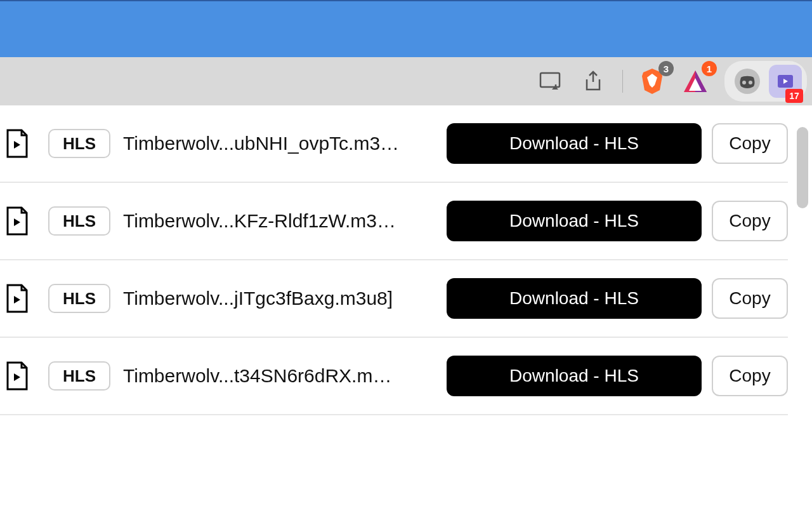  What do you see at coordinates (394, 144) in the screenshot?
I see `list-item: HLS Timberwolv...ubNHI_ovpTc.m3… Downloa…` at bounding box center [394, 144].